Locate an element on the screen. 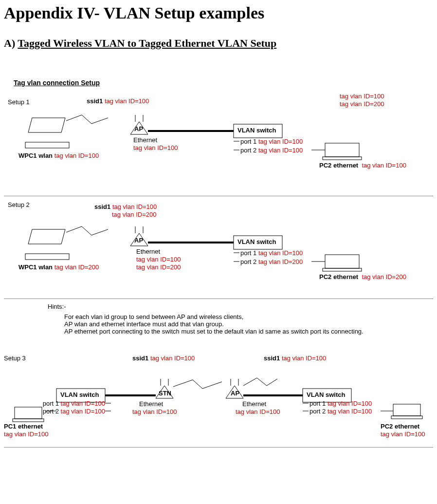 The height and width of the screenshot is (504, 437). setup3-port1-l-row: port 1 tag vlan ID=100 is located at coordinates (73, 403).